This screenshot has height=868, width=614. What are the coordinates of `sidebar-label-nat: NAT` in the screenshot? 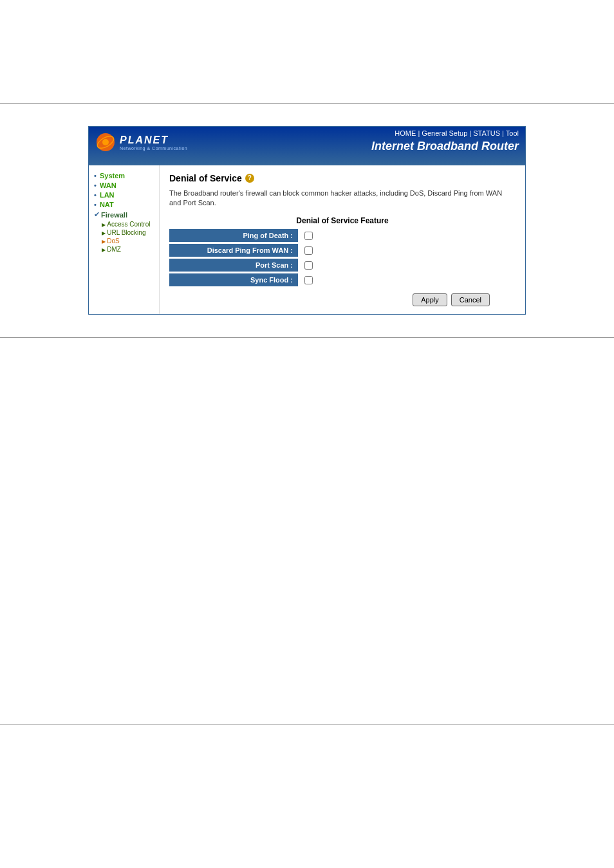 It's located at (107, 205).